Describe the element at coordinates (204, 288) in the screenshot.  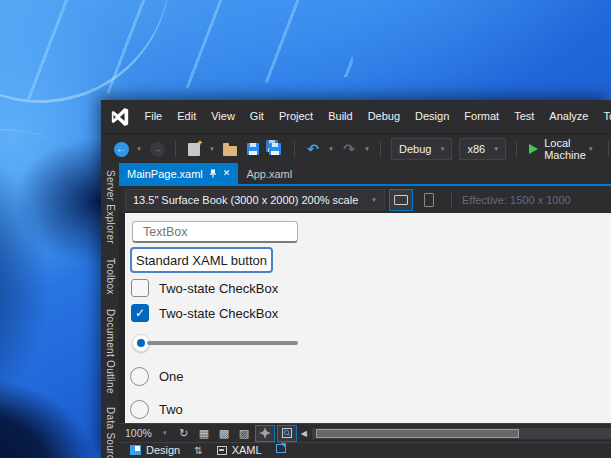
I see `checkbox-control-unchecked: Two-state CheckBox` at that location.